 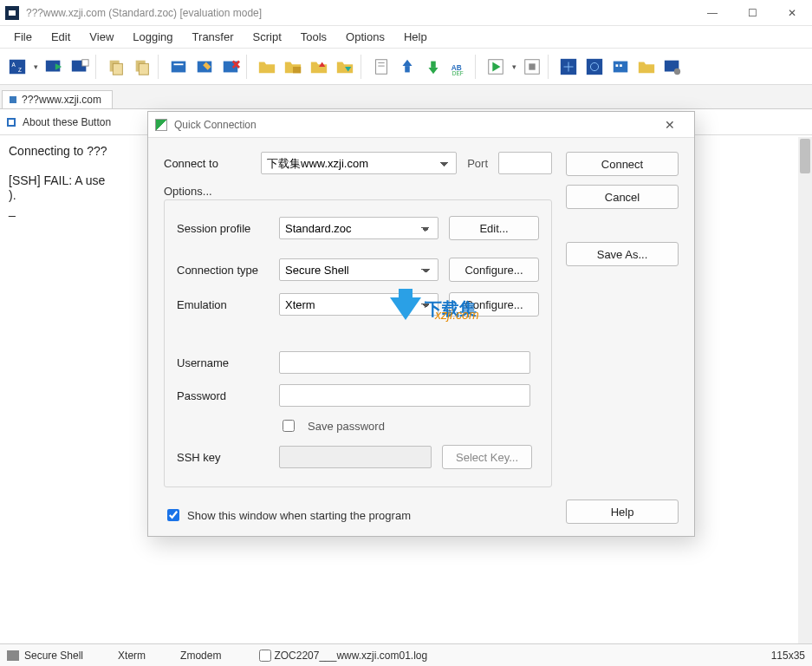 I want to click on edit-profile-button: Edit..., so click(x=494, y=228).